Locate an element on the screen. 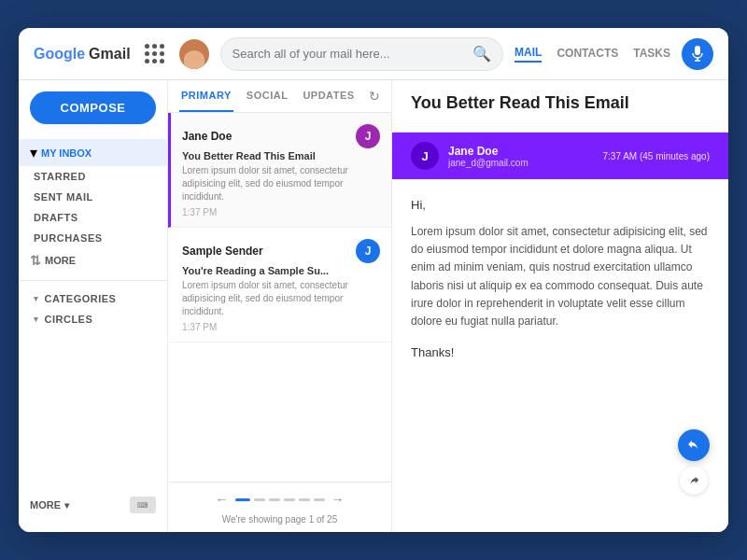 The height and width of the screenshot is (560, 747). search-icon: 🔍 is located at coordinates (482, 54).